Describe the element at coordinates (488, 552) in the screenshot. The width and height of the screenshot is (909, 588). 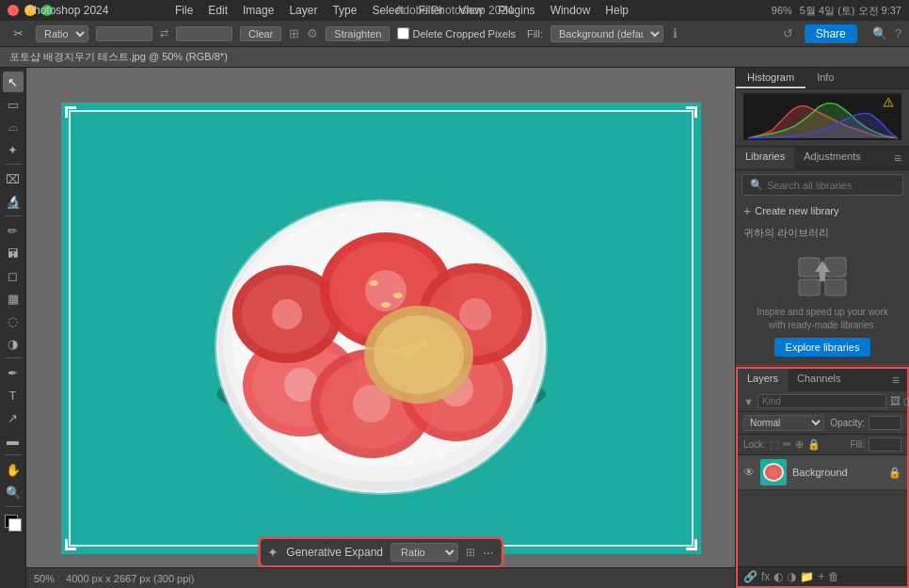
I see `gen-expand-more-button: ···` at that location.